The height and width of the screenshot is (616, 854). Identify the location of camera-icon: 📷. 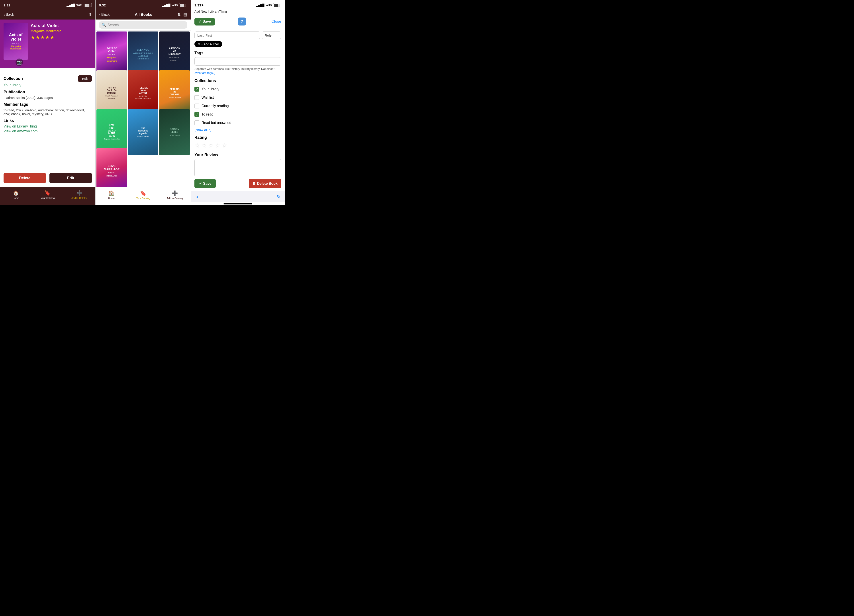
(19, 62).